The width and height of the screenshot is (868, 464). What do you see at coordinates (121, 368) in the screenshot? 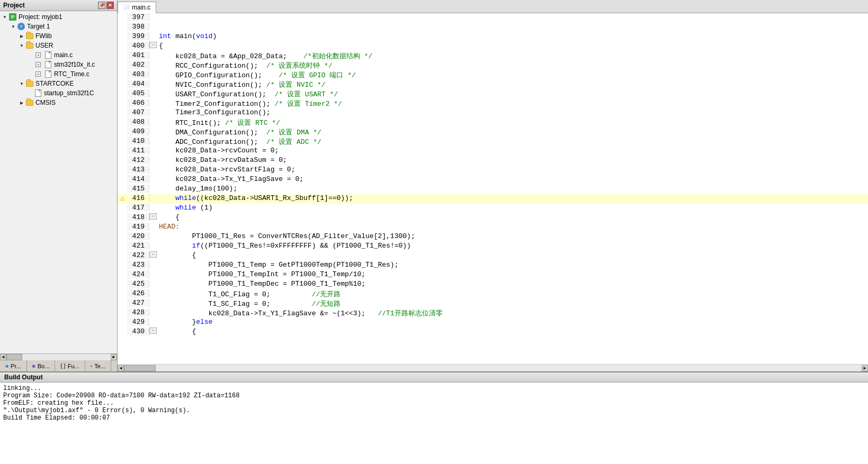
I see `scroll-code-left: ◀` at bounding box center [121, 368].